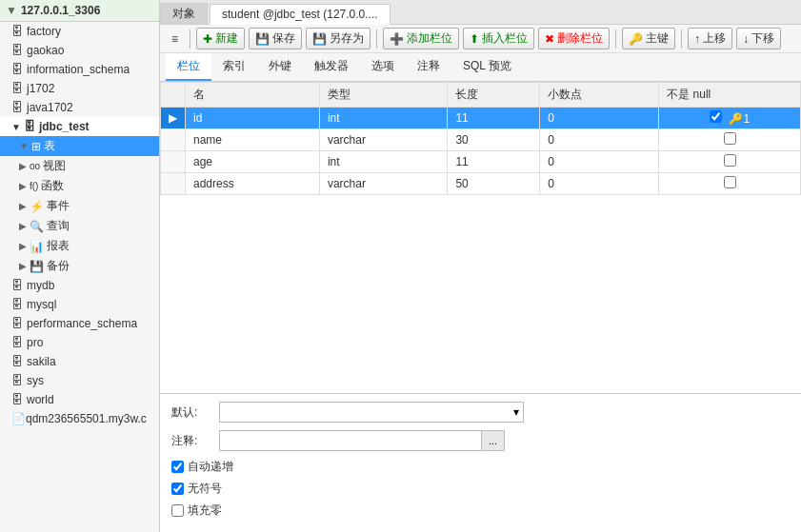 The height and width of the screenshot is (532, 801). I want to click on db-item-sakila: 🗄 sakila, so click(80, 362).